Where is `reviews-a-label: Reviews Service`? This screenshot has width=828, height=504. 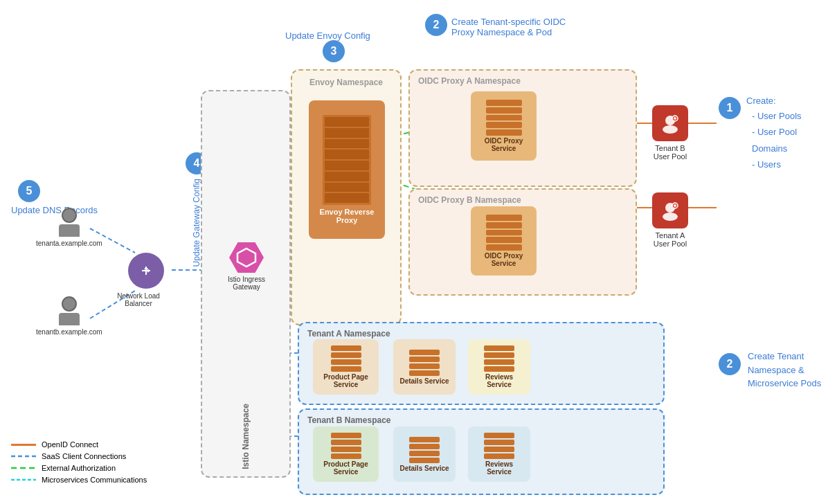
reviews-a-label: Reviews Service is located at coordinates (499, 381).